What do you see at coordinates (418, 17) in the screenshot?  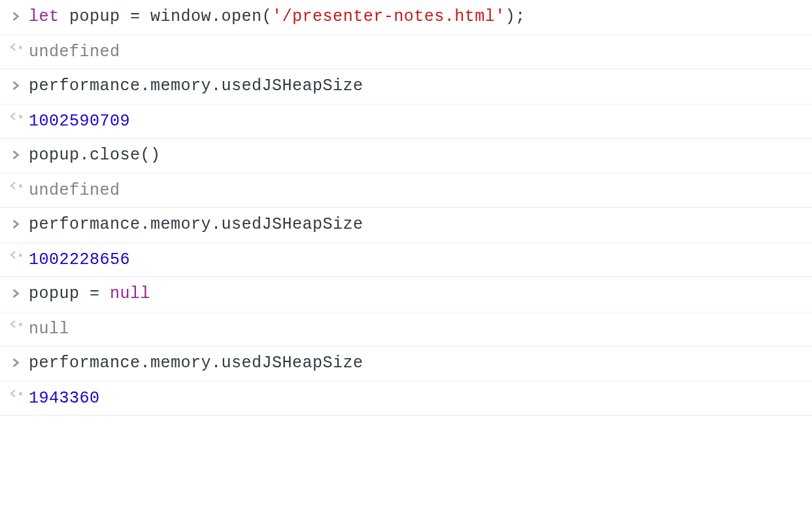 I see `console-input-code: let popup = window.open('/presenter-note…` at bounding box center [418, 17].